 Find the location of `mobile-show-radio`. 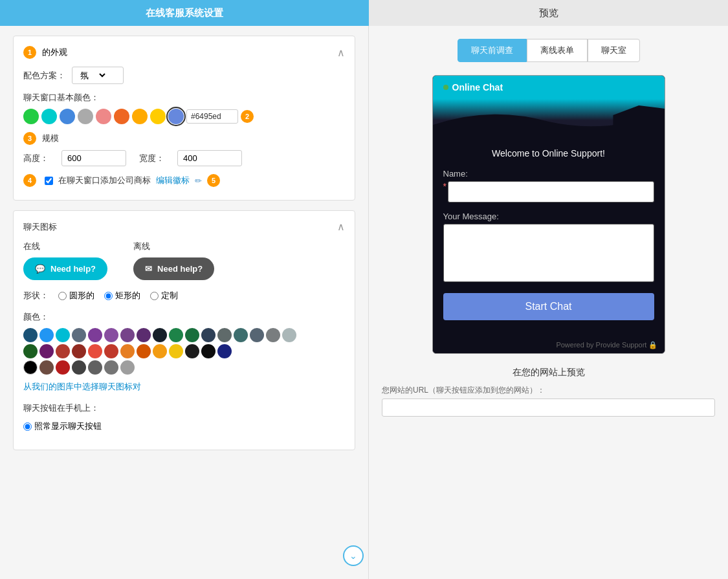

mobile-show-radio is located at coordinates (27, 427).